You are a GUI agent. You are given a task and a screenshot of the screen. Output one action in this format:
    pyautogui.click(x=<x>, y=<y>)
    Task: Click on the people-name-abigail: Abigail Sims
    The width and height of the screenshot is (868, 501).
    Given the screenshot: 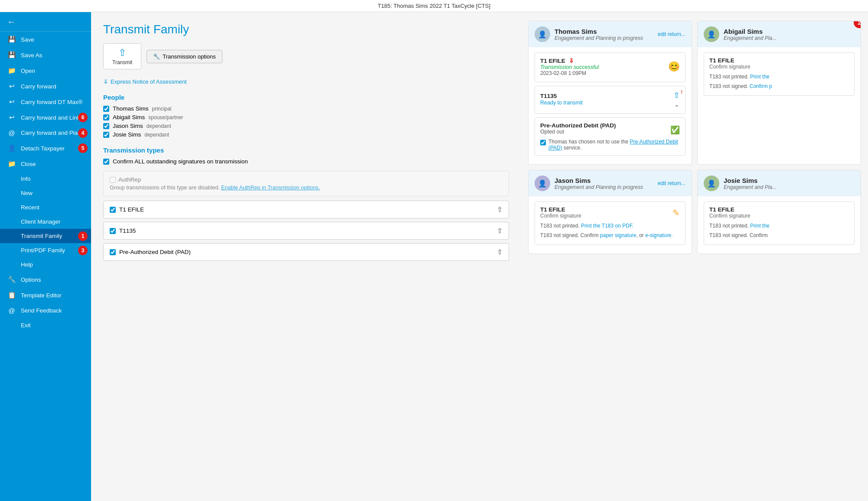 What is the action you would take?
    pyautogui.click(x=129, y=117)
    